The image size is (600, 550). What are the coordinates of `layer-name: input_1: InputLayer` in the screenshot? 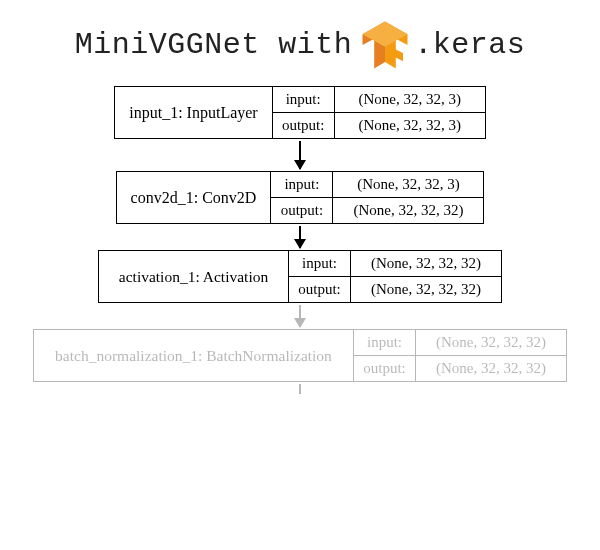 It's located at (194, 112).